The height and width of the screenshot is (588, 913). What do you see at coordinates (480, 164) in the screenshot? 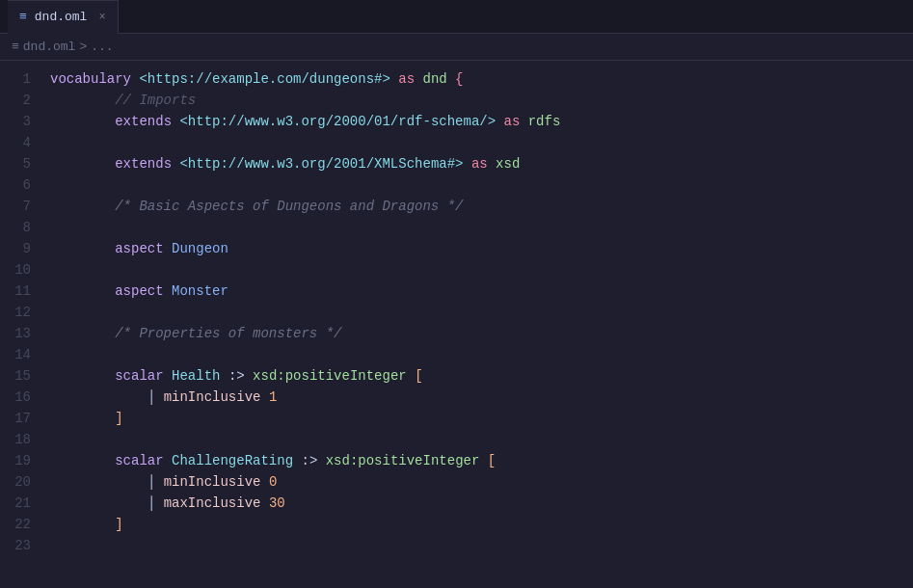
I see `code-line: extends <http://www.w3.org/2001/XMLSchem…` at bounding box center [480, 164].